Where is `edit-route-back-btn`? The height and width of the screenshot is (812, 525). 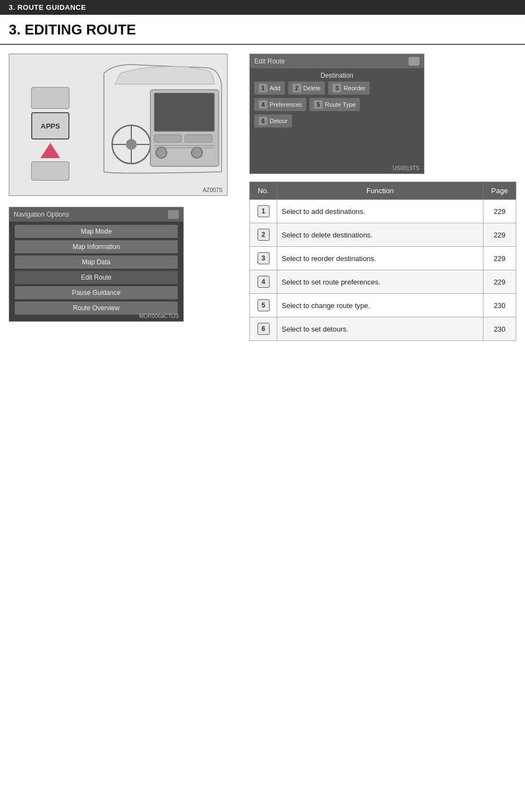
edit-route-back-btn is located at coordinates (414, 61).